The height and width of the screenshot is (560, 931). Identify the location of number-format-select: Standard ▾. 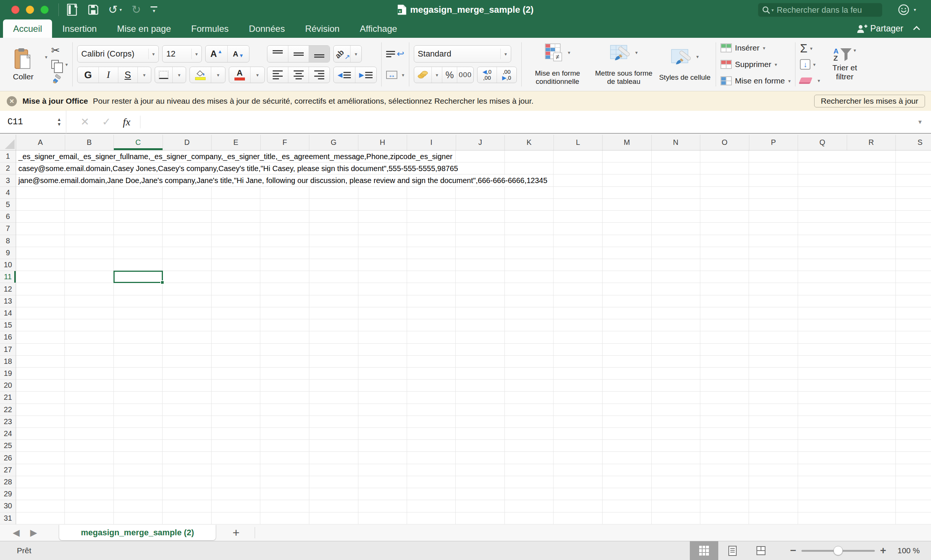
(462, 54).